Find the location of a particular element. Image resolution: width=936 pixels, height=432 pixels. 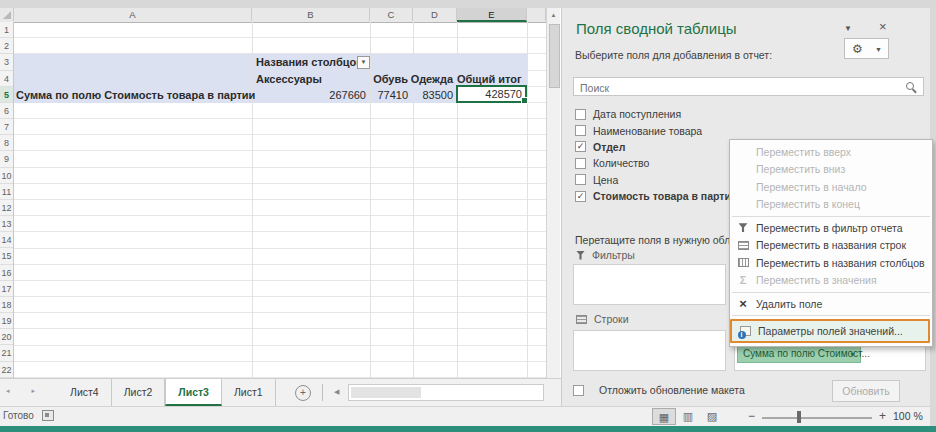

row-header-17: 17 is located at coordinates (6, 289).